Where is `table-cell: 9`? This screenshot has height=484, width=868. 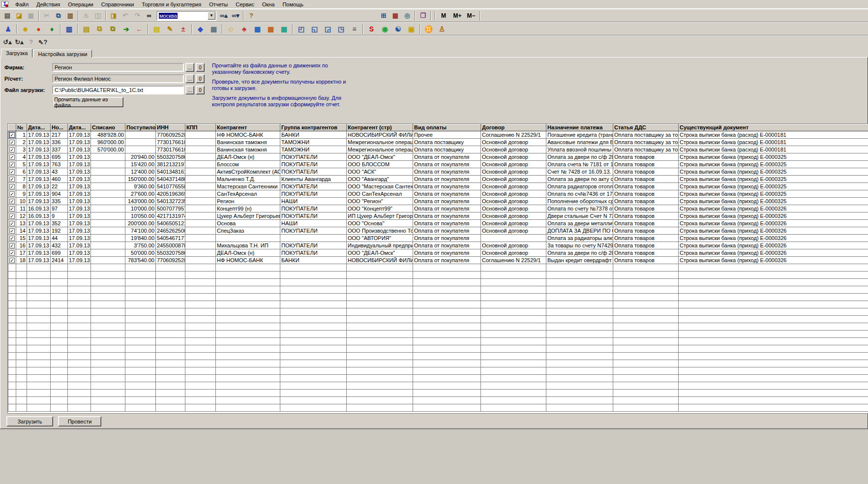 table-cell: 9 is located at coordinates (22, 194).